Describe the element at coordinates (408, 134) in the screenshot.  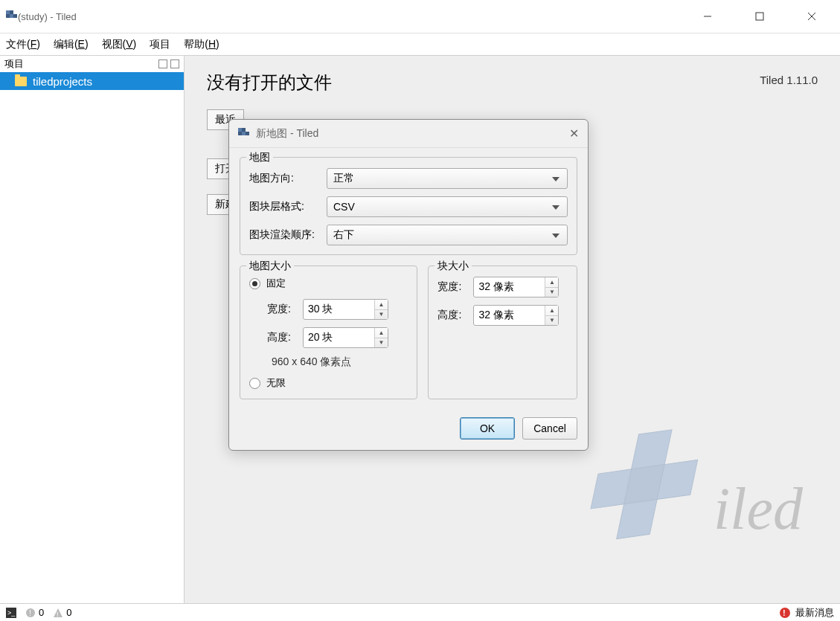
I see `dialog-titlebar: 新地图 - Tiled ✕` at that location.